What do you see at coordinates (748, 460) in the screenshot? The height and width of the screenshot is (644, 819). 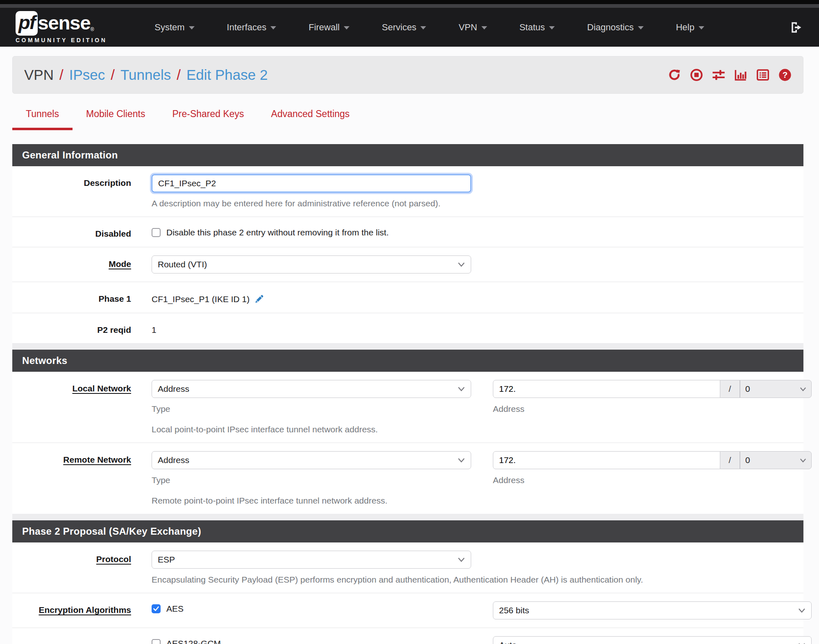 I see `remote-network-prefix-value: 0` at bounding box center [748, 460].